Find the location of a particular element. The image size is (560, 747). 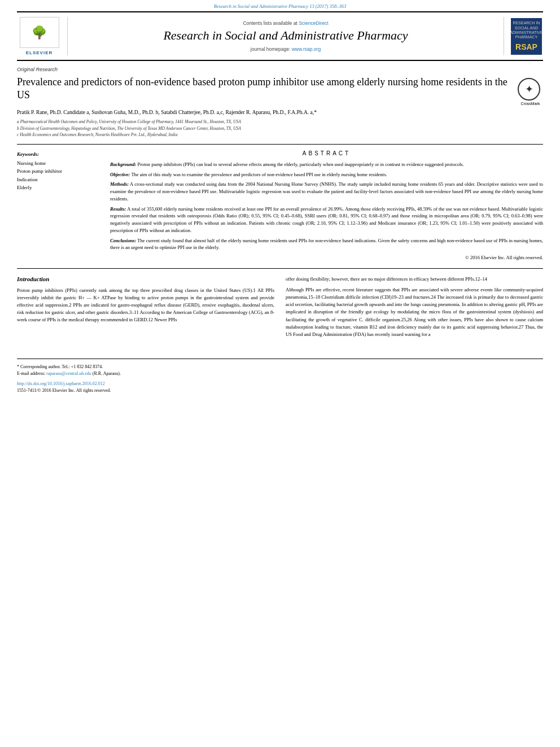

footnote-corresponding: * Corresponding author. Tel.: +1 832 842… is located at coordinates (280, 367).